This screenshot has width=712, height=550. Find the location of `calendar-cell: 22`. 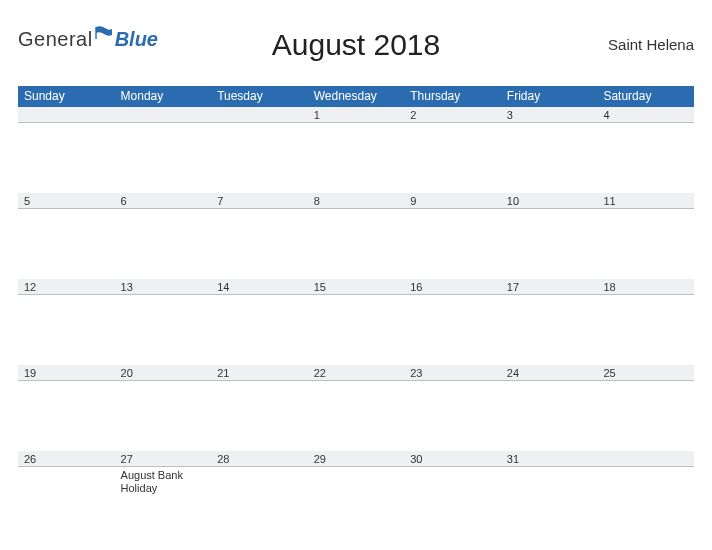

calendar-cell: 22 is located at coordinates (356, 408).